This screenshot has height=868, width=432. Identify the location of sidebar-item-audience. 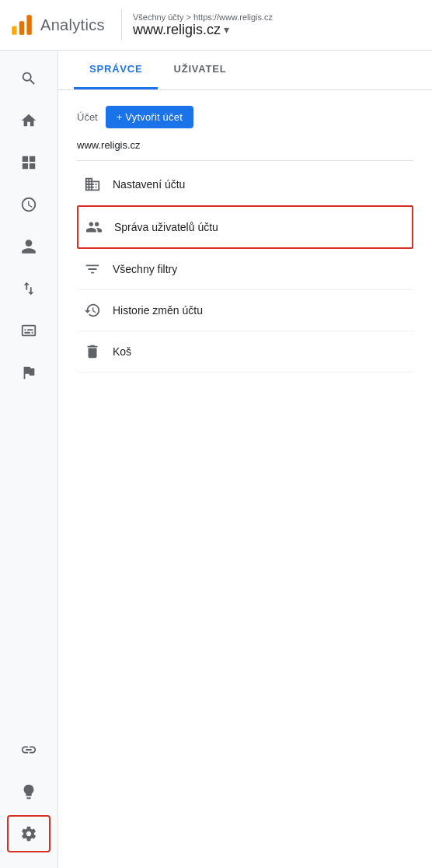
(29, 247).